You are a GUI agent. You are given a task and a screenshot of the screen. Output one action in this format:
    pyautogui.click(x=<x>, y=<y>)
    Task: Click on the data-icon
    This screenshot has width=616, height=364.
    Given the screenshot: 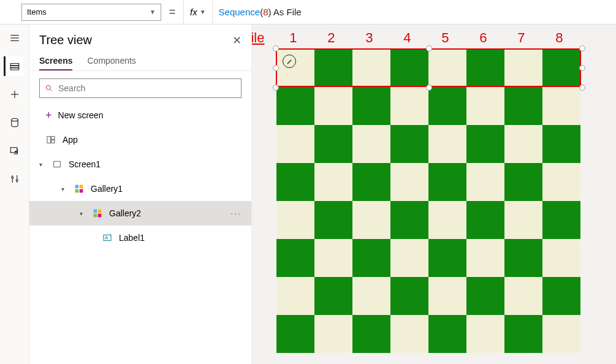 What is the action you would take?
    pyautogui.click(x=15, y=123)
    